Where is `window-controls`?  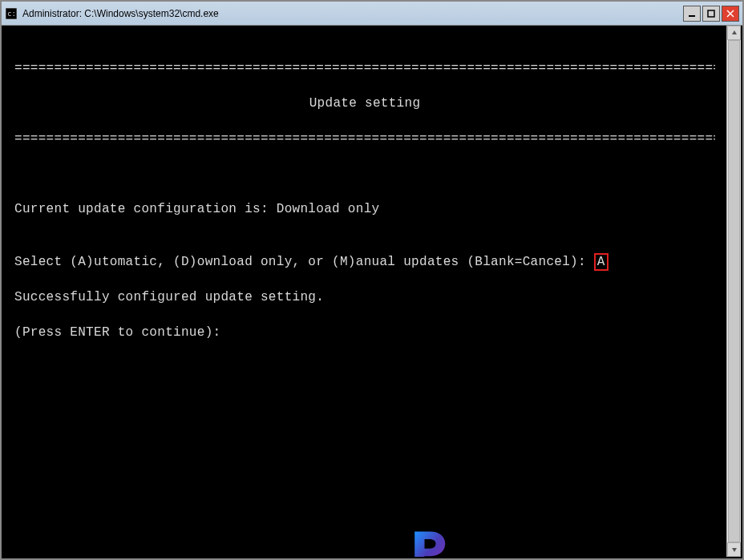
window-controls is located at coordinates (711, 14).